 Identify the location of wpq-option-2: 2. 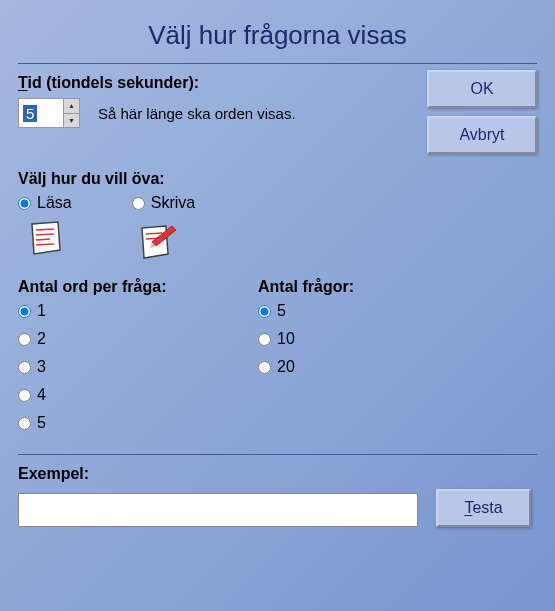
(118, 339).